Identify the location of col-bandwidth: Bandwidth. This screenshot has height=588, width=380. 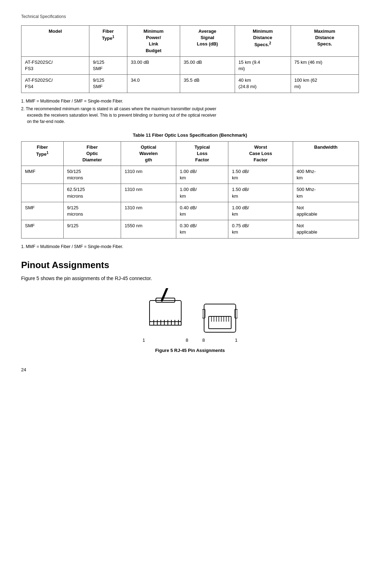
(326, 154).